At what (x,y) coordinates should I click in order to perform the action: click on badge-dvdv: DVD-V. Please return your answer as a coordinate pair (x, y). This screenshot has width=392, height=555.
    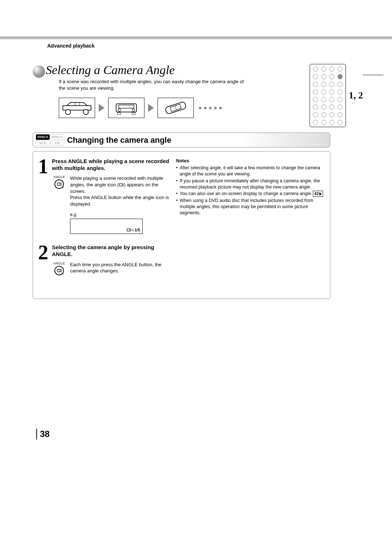
    Looking at the image, I should click on (43, 137).